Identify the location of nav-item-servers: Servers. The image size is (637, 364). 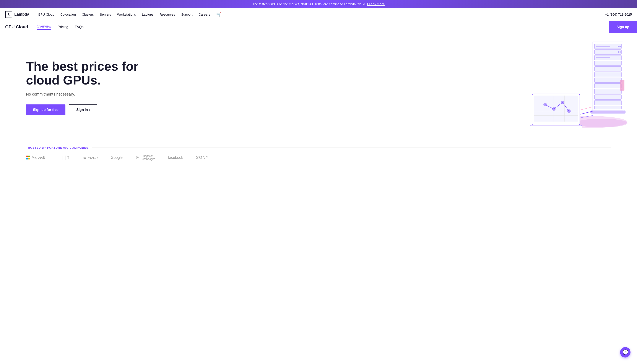
(106, 14).